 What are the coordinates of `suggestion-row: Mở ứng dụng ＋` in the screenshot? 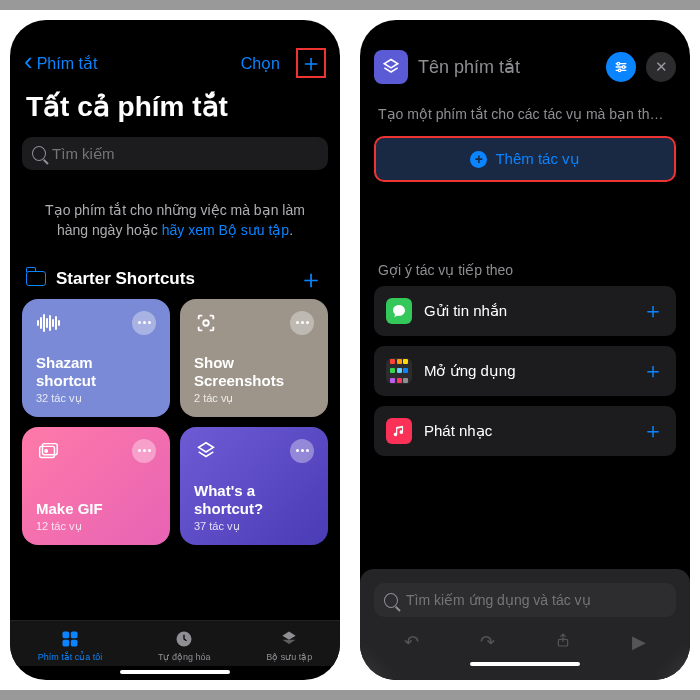 It's located at (525, 371).